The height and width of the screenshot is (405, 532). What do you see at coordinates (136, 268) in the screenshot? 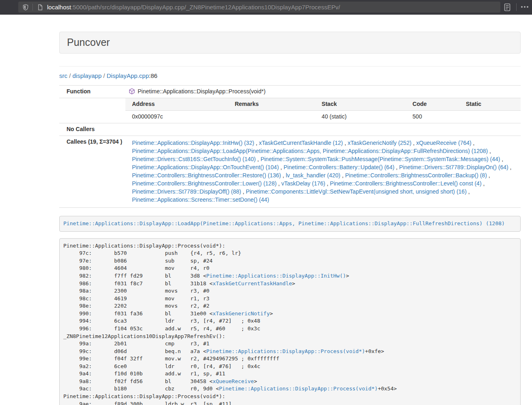
I see `code-text: 980: 4604 mov r4, r0` at bounding box center [136, 268].